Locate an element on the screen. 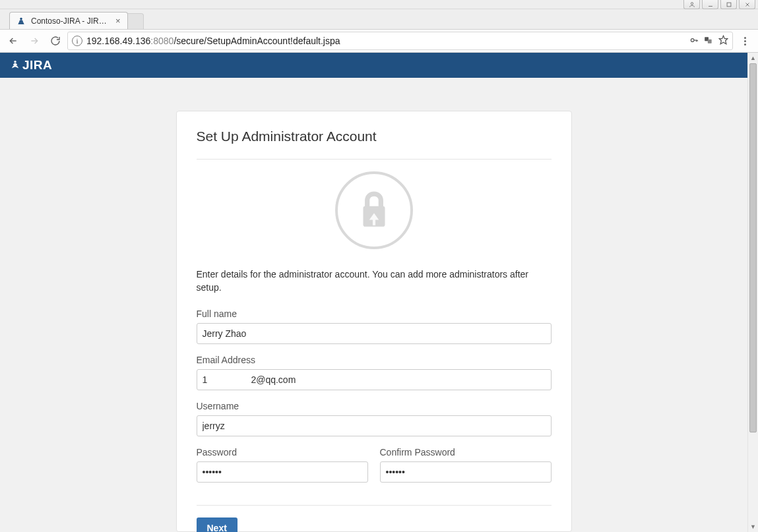 The height and width of the screenshot is (532, 758). confirm-password-label: Confirm Password is located at coordinates (466, 452).